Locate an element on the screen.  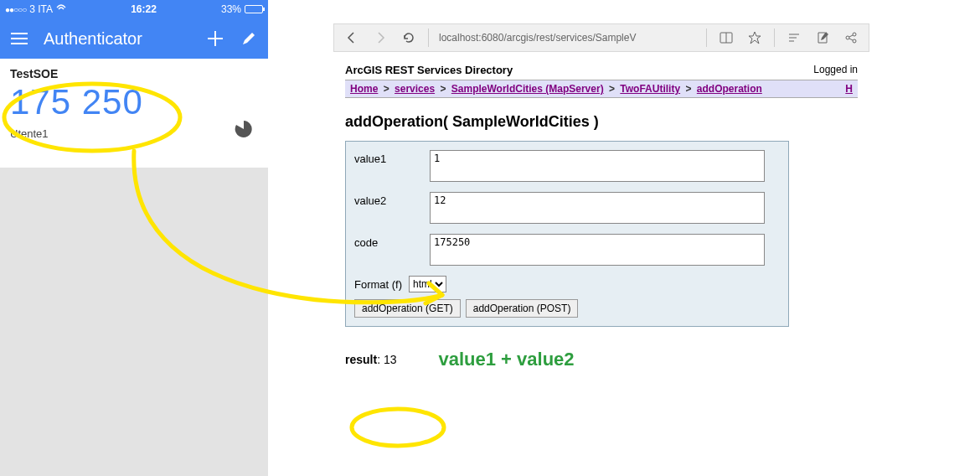
bc-tail: H is located at coordinates (849, 89).